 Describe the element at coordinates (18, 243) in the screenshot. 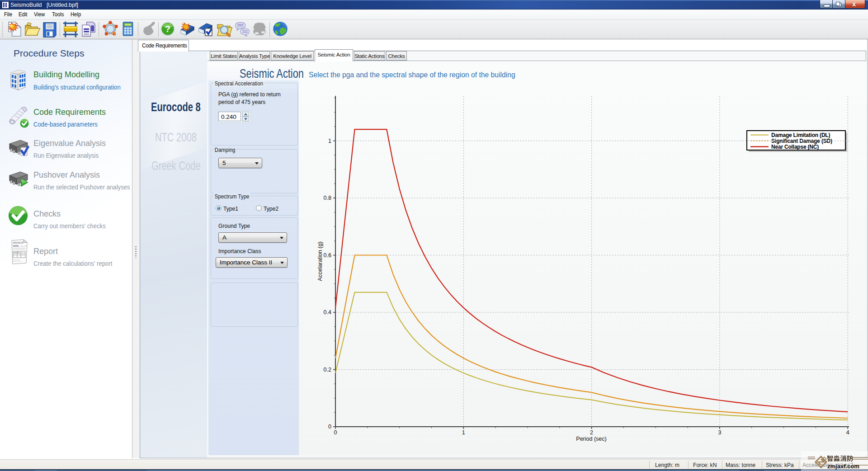

I see `svg-text: INVOICE` at that location.